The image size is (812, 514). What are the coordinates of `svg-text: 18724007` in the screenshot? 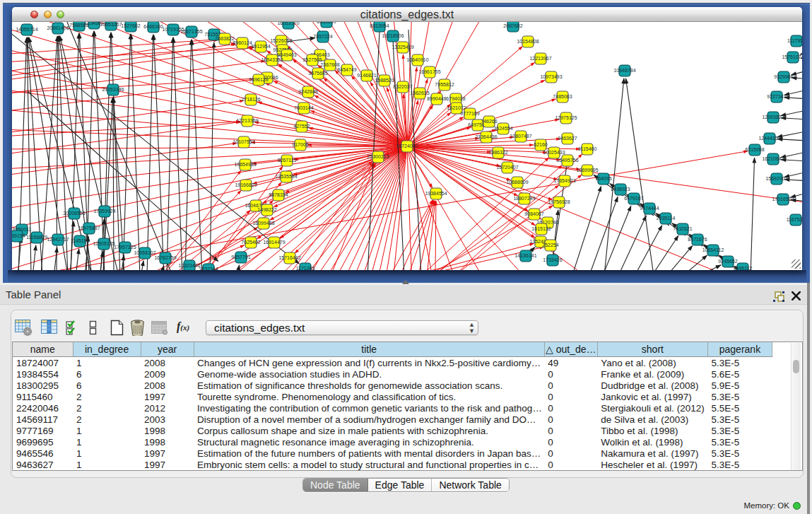 It's located at (407, 146).